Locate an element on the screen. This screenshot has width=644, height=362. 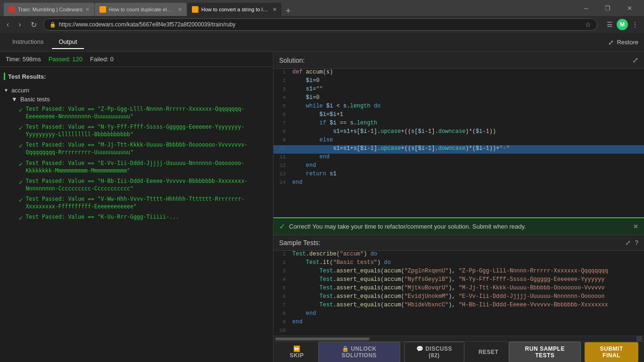
tab-close-3: ✕ is located at coordinates (274, 9).